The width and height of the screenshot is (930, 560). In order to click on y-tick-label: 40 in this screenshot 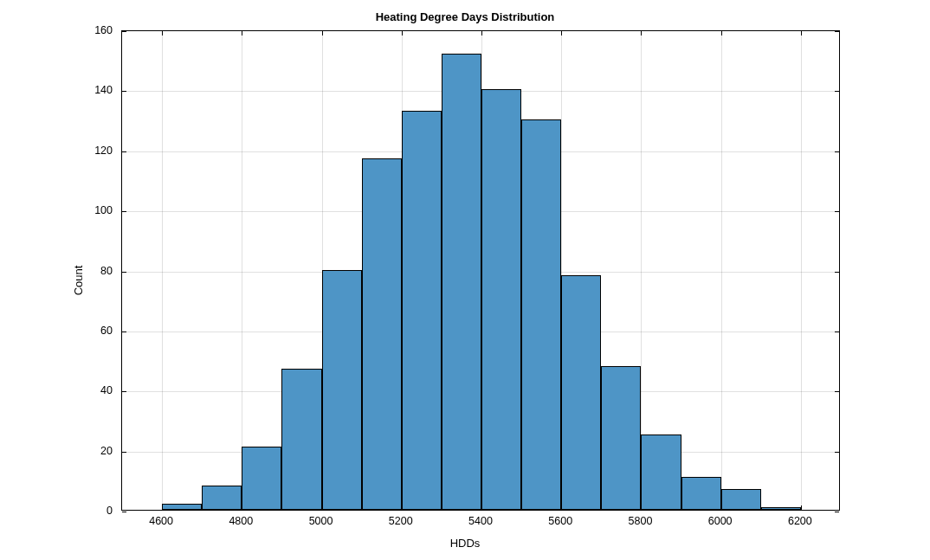, I will do `click(100, 390)`.